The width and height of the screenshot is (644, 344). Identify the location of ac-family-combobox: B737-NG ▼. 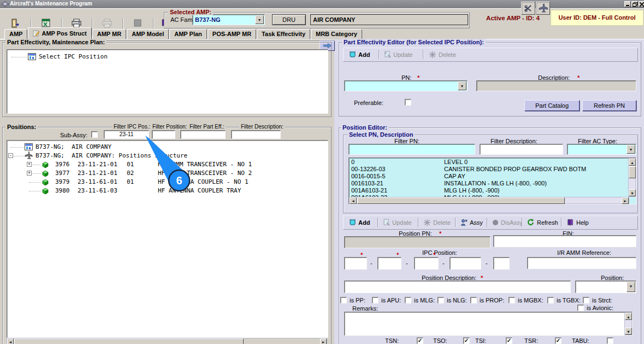
(228, 20).